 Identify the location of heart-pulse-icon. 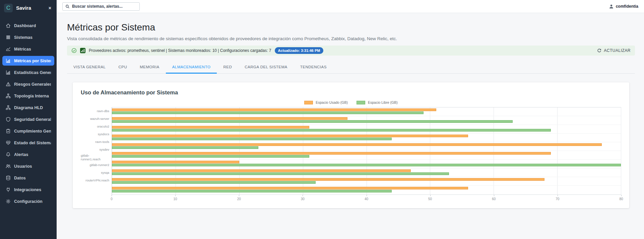
(8, 143).